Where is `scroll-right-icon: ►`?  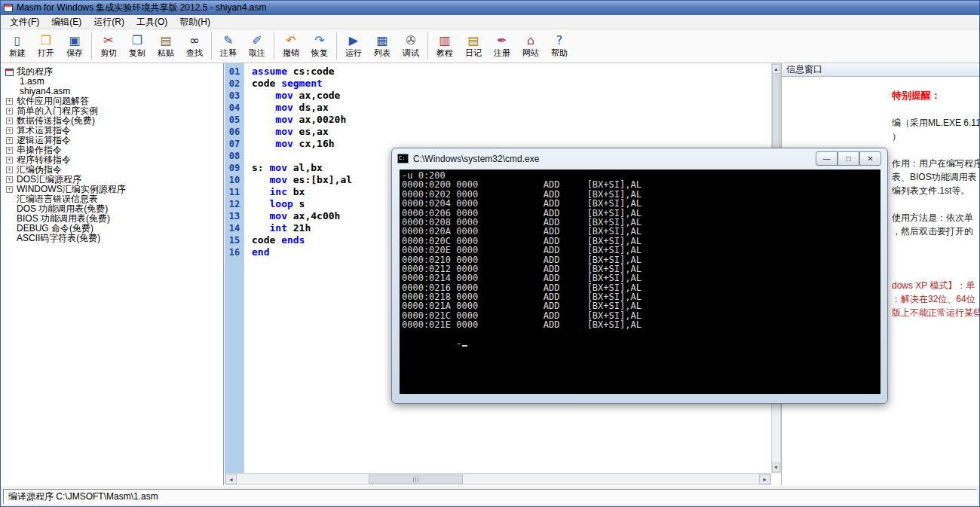
scroll-right-icon: ► is located at coordinates (764, 479).